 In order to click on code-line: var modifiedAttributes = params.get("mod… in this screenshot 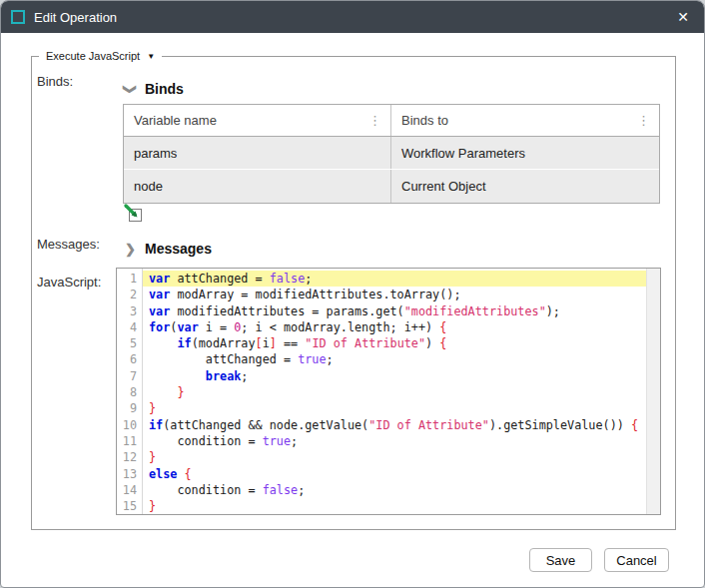, I will do `click(397, 311)`.